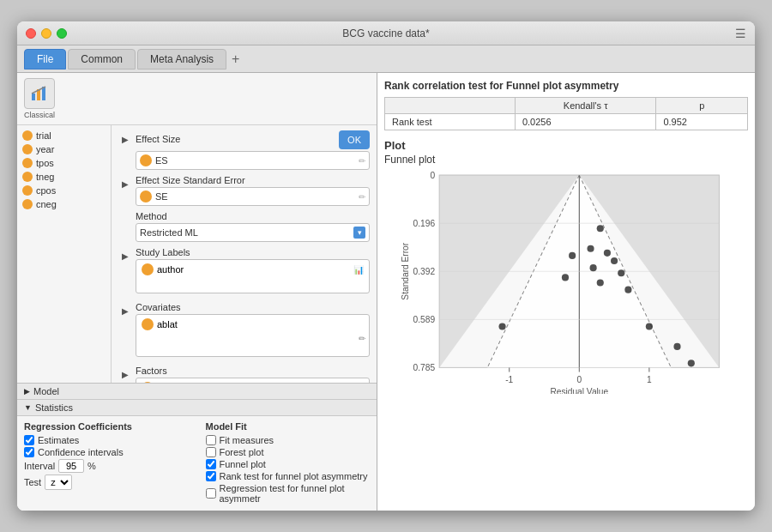 The image size is (772, 532). Describe the element at coordinates (252, 190) in the screenshot. I see `se-group: Effect Size Standard Error SE ✏` at that location.